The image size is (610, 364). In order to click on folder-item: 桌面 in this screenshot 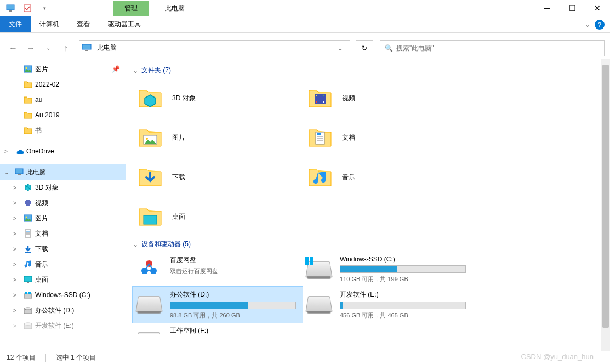, I will do `click(218, 217)`.